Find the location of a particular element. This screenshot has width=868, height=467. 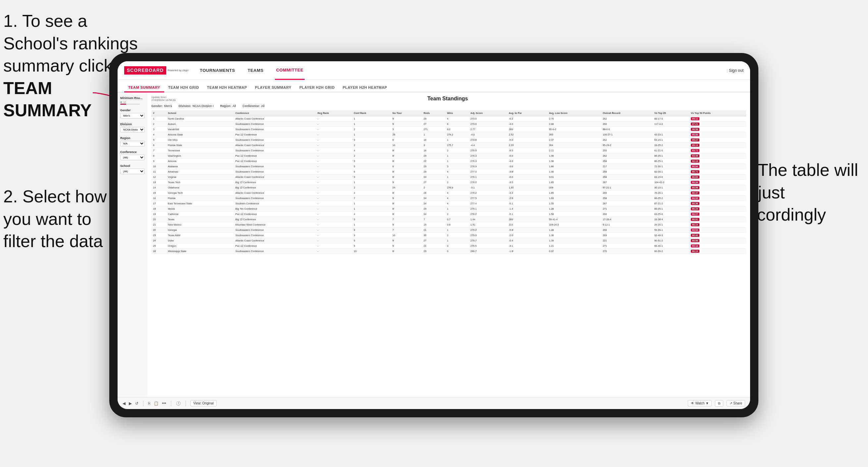

table-cell: Southern Conference is located at coordinates (275, 204).